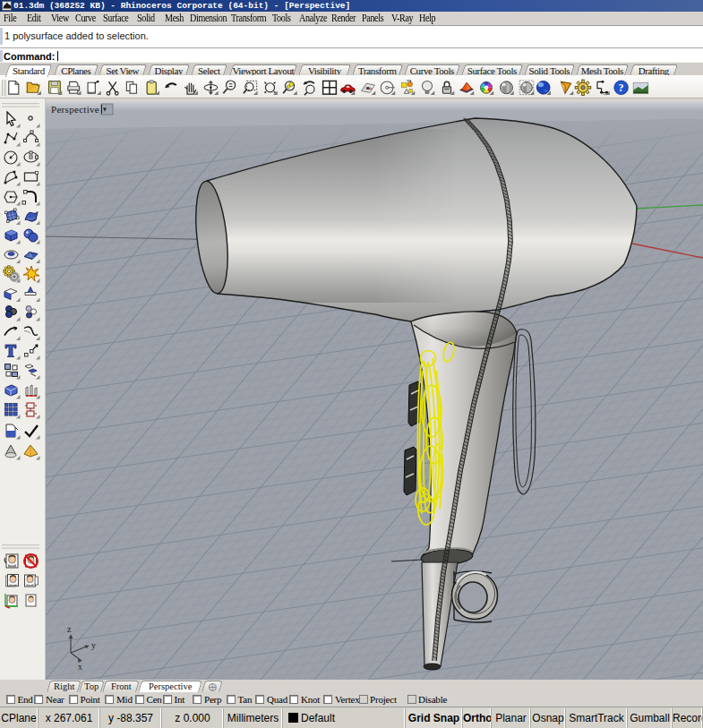 The width and height of the screenshot is (703, 728). What do you see at coordinates (93, 645) in the screenshot?
I see `svg-text: y` at bounding box center [93, 645].